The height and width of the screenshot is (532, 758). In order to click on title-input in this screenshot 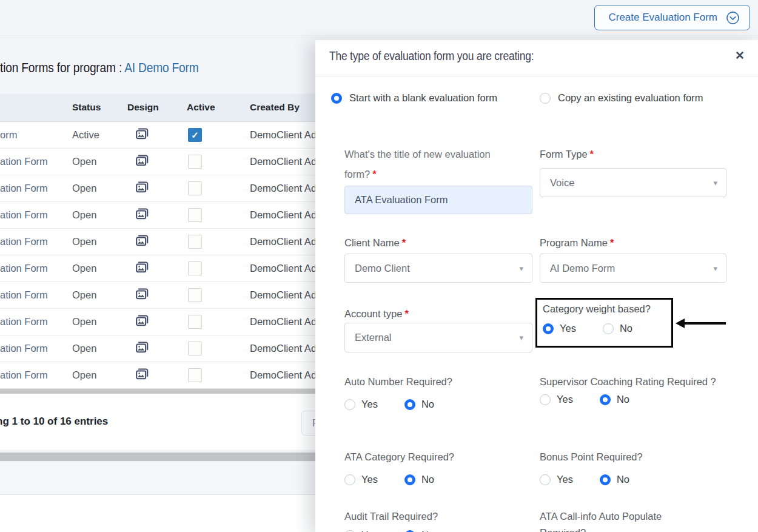, I will do `click(438, 200)`.